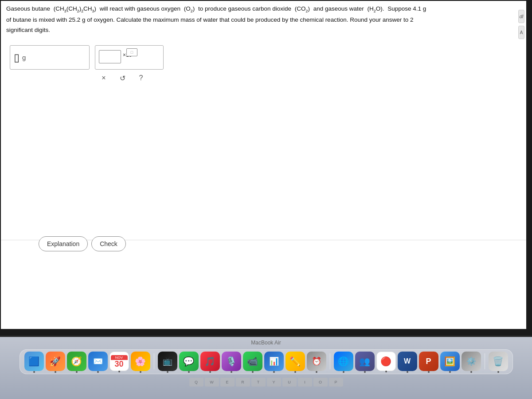 The width and height of the screenshot is (532, 399). I want to click on photos-icon: 🌸, so click(140, 361).